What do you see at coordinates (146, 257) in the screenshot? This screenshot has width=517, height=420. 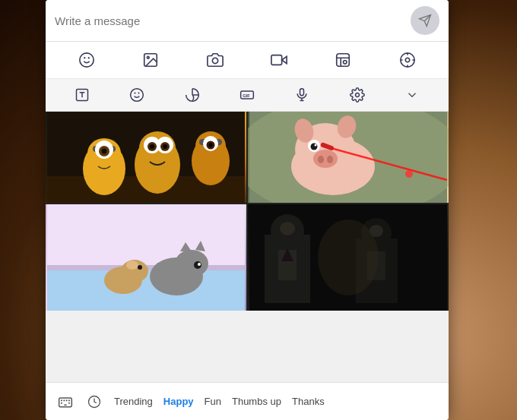 I see `tomjerry-illustration` at bounding box center [146, 257].